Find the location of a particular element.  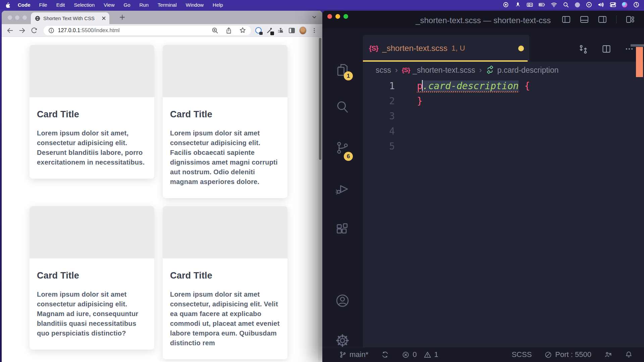

toggle-panel-icon is located at coordinates (584, 19).